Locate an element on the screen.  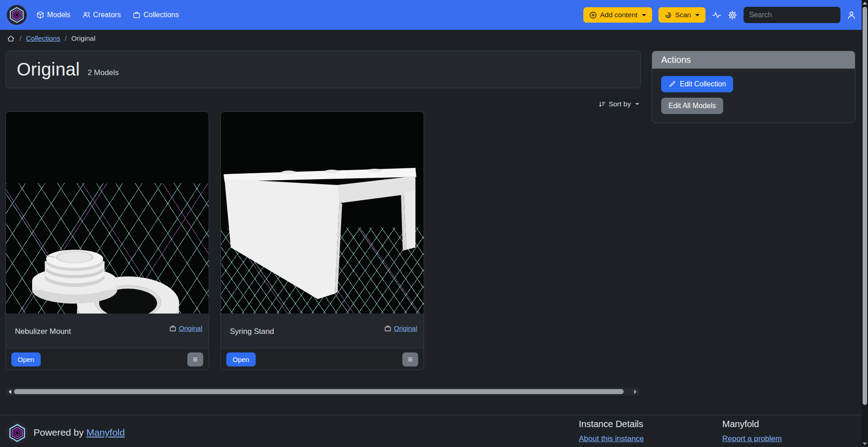
model-preview-syring-stand is located at coordinates (322, 213).